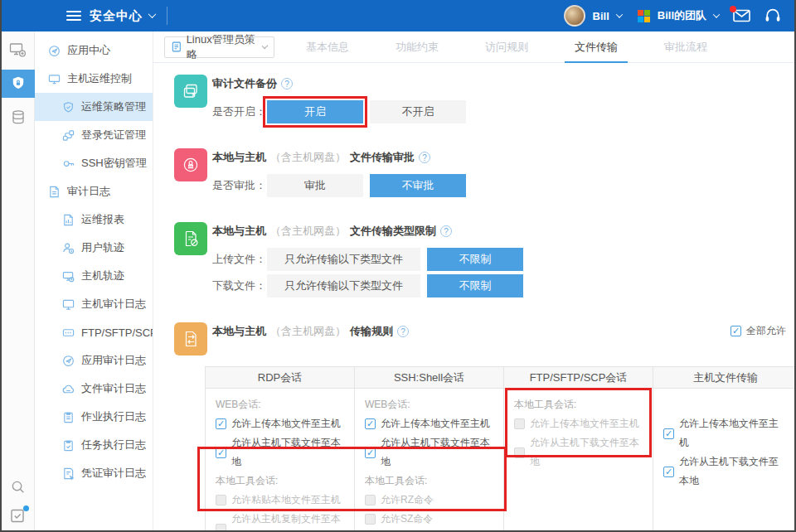 The image size is (796, 532). I want to click on transfer-rule-checkbox: 允许SZ命令, so click(430, 519).